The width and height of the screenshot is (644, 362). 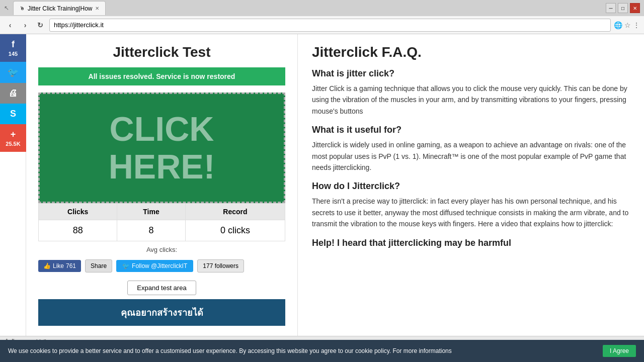 I want to click on faq-q3: How do I Jitterclick?, so click(x=471, y=186).